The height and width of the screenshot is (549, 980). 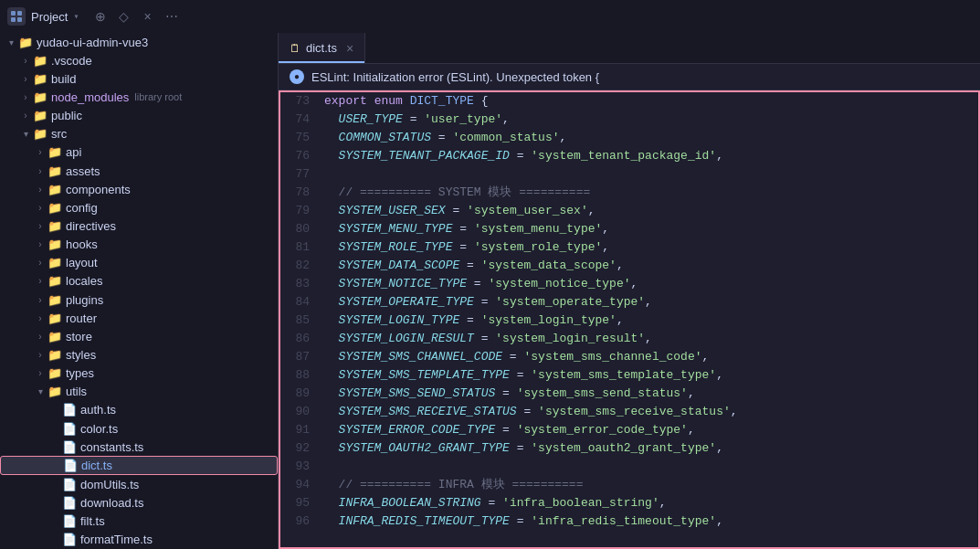 What do you see at coordinates (139, 226) in the screenshot?
I see `sidebar-item-directives: › 📁 directives` at bounding box center [139, 226].